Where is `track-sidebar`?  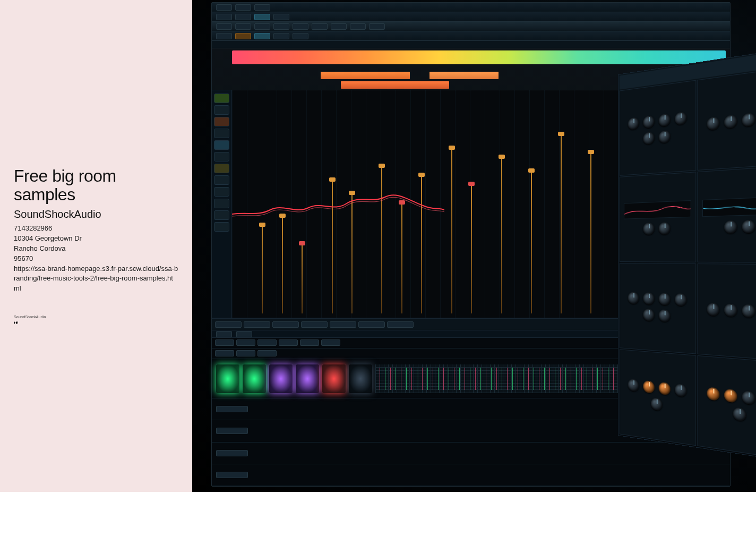
track-sidebar is located at coordinates (222, 204).